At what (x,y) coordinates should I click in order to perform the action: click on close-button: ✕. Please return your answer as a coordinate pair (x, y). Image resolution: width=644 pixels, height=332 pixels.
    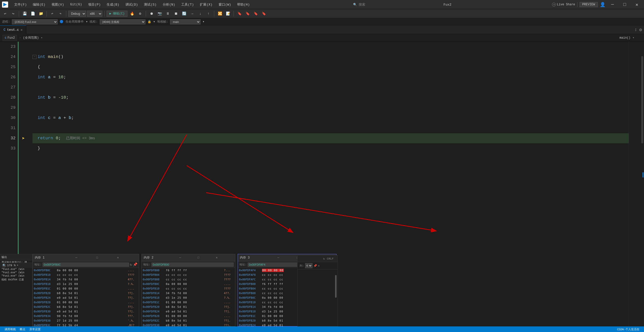
    Looking at the image, I should click on (637, 5).